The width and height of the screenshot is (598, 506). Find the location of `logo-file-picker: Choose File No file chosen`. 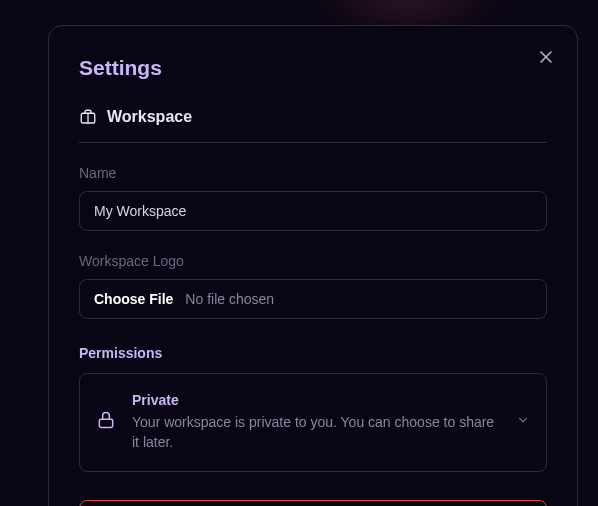

logo-file-picker: Choose File No file chosen is located at coordinates (313, 299).